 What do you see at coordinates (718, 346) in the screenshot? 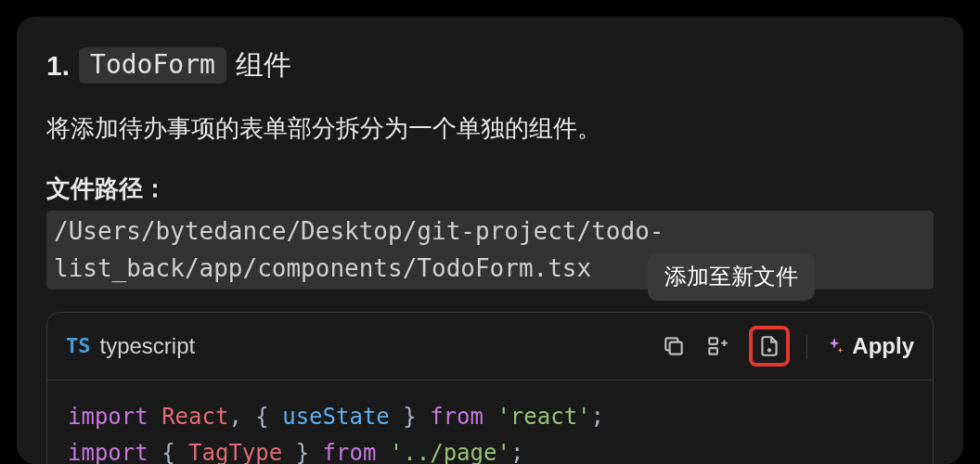
I see `insert-icon` at bounding box center [718, 346].